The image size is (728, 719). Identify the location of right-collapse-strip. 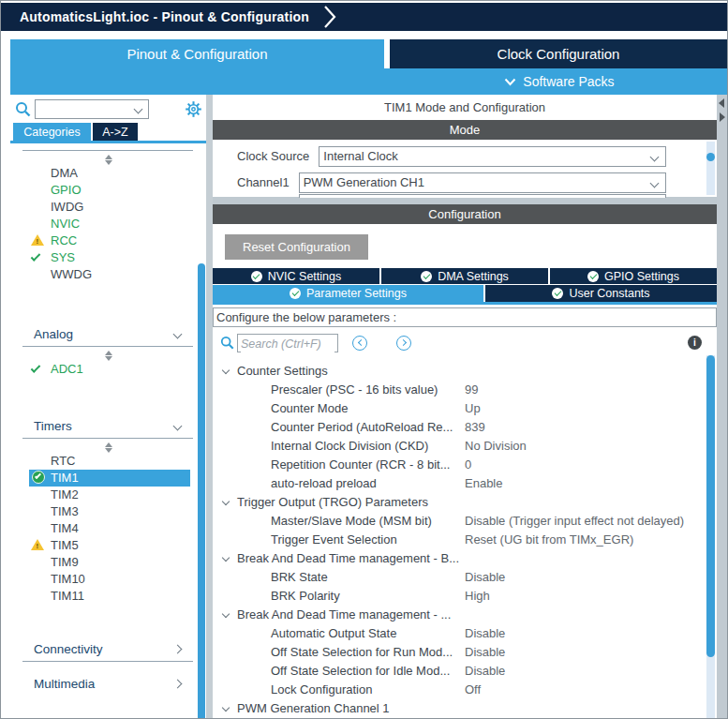
(721, 407).